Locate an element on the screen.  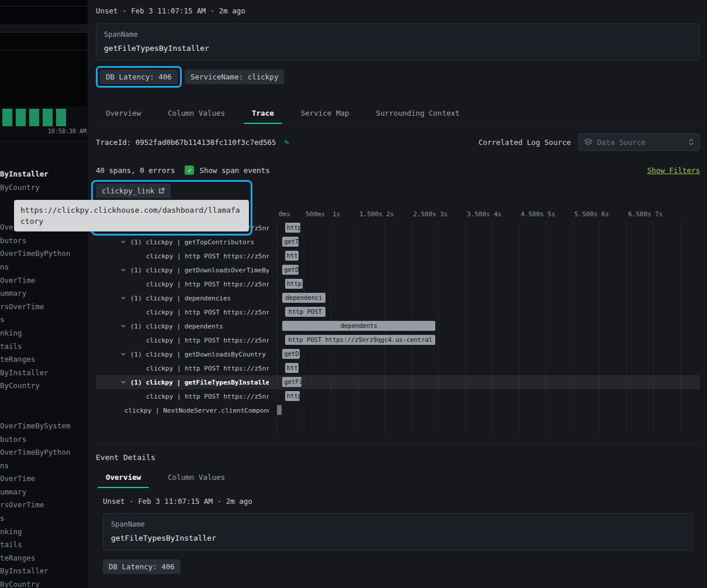
span-label: (1) clickpy | getFileTypesByInstaller is located at coordinates (182, 382).